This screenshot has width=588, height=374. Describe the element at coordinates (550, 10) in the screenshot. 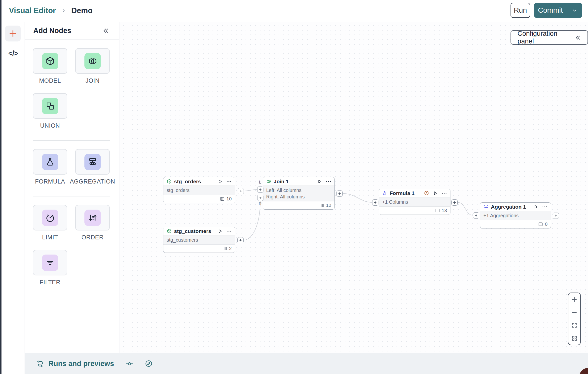

I see `commit-button: Commit` at that location.